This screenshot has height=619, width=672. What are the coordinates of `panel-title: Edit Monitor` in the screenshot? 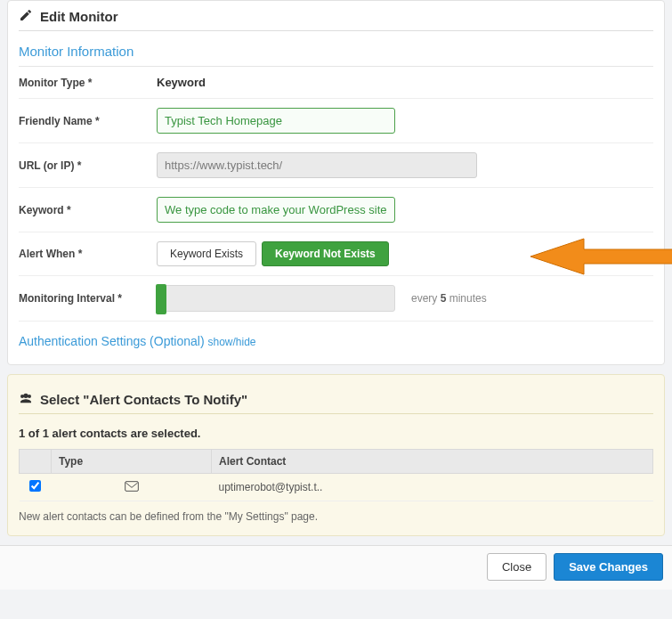 It's located at (78, 16).